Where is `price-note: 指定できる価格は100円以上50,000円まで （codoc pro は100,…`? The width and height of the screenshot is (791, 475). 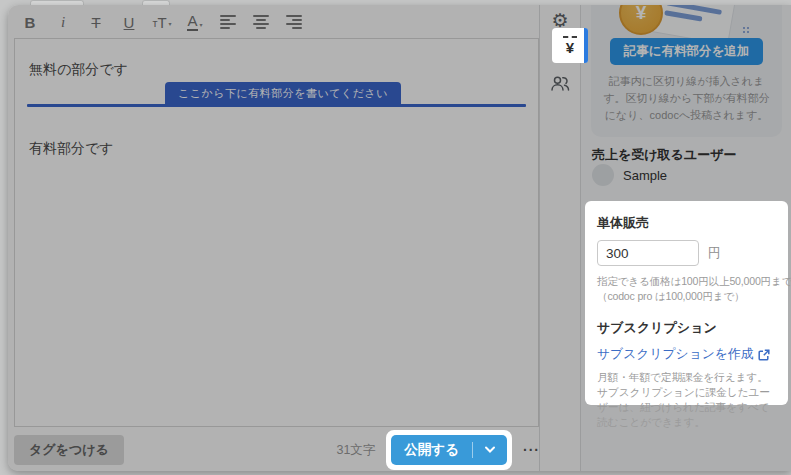 price-note: 指定できる価格は100円以上50,000円まで （codoc pro は100,… is located at coordinates (686, 289).